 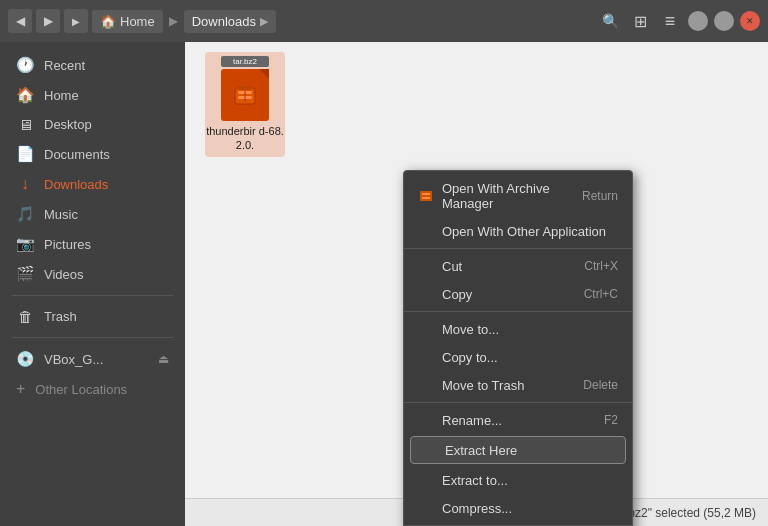 I want to click on recent-icon: 🕐, so click(x=25, y=65).